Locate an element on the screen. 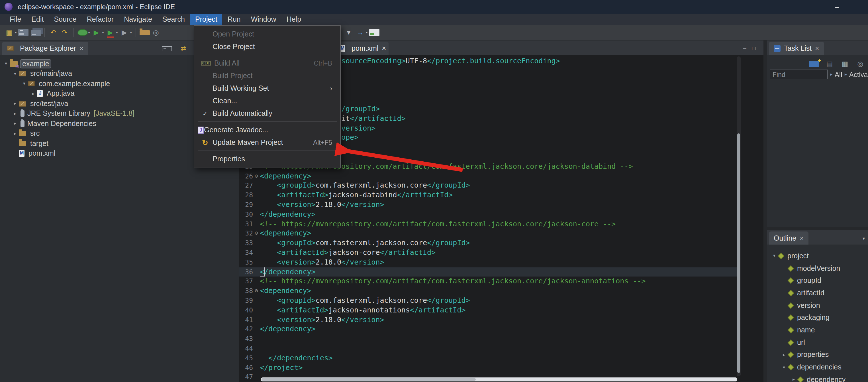  menu-item-build-all: 010Build AllCtrl+B is located at coordinates (267, 63).